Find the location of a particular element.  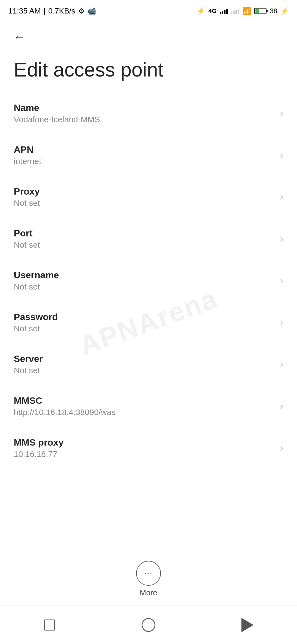

settings-label-name: Name is located at coordinates (144, 108).